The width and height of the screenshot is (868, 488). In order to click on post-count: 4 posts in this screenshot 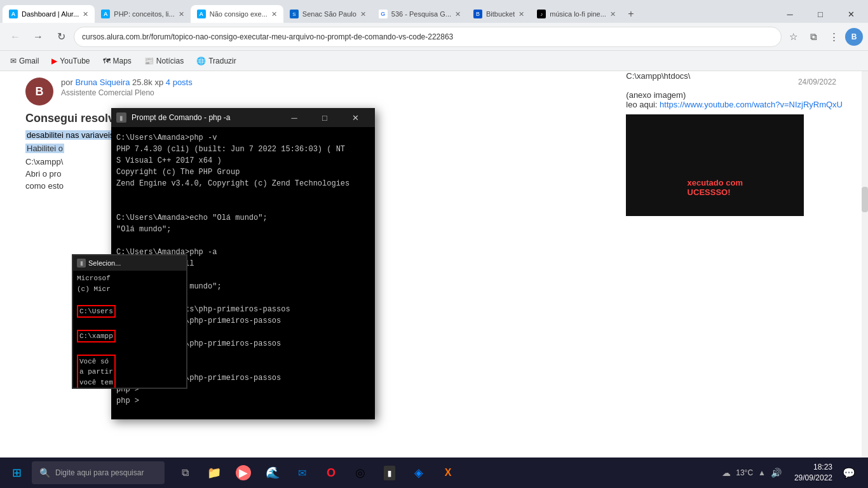, I will do `click(179, 83)`.